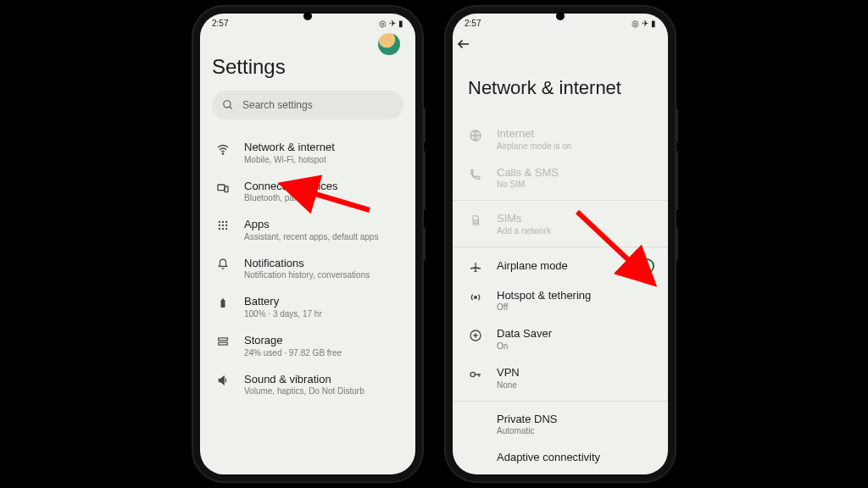 This screenshot has height=488, width=868. Describe the element at coordinates (476, 175) in the screenshot. I see `phone-sms-icon` at that location.